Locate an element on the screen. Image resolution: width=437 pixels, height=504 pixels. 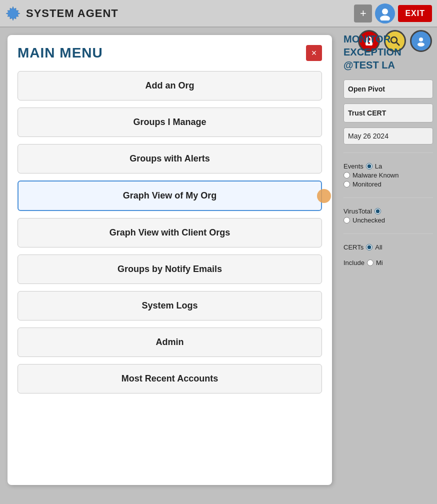
groups-notify-button: Groups by Notify Emails is located at coordinates (170, 269).